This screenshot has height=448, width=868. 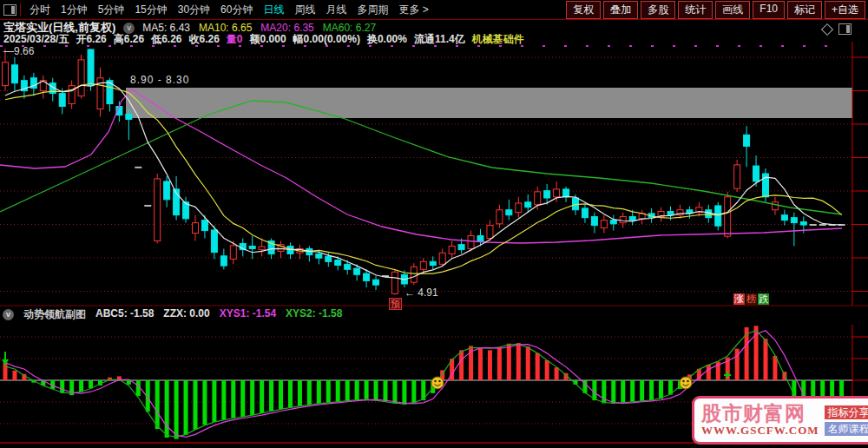 I want to click on indicator-value-0: 动势领航副图, so click(x=55, y=314).